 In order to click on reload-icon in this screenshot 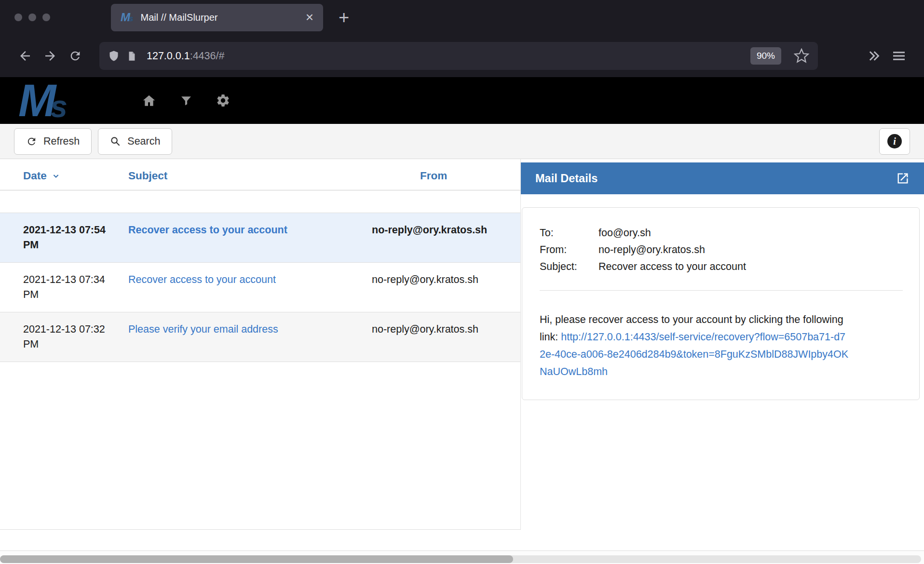, I will do `click(75, 56)`.